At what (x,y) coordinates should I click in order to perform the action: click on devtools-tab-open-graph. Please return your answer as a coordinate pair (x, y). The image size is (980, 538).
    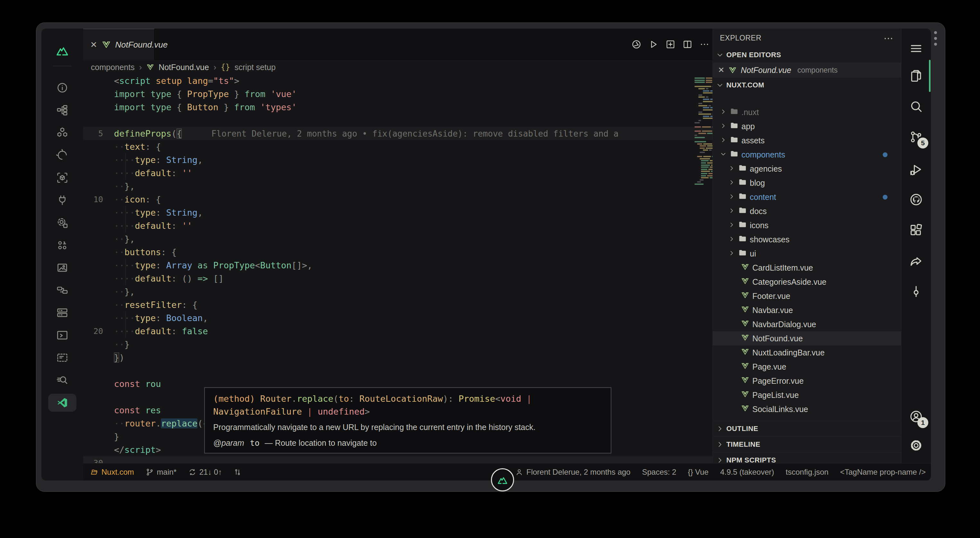
    Looking at the image, I should click on (62, 380).